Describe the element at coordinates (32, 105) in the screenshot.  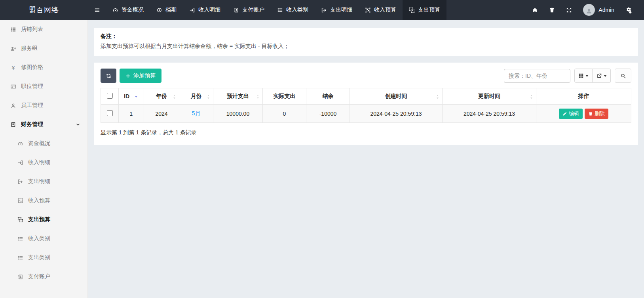
I see `sidebar-item-label: 员工管理` at that location.